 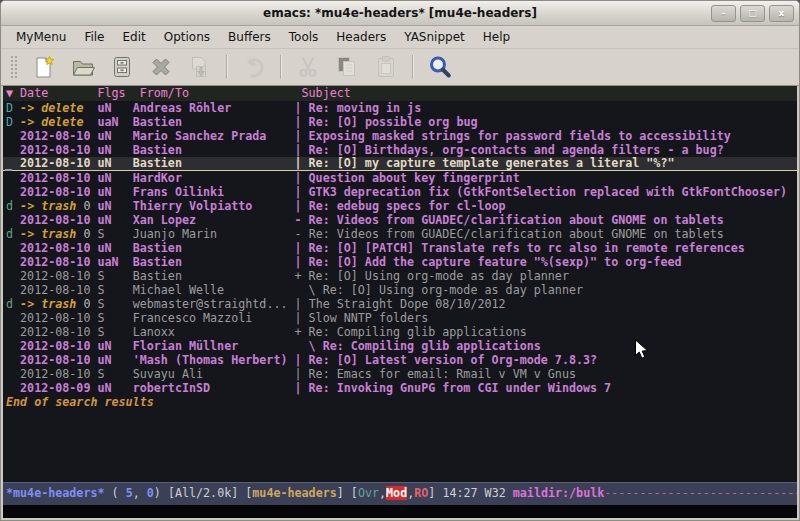 I want to click on cut-icon, so click(x=308, y=67).